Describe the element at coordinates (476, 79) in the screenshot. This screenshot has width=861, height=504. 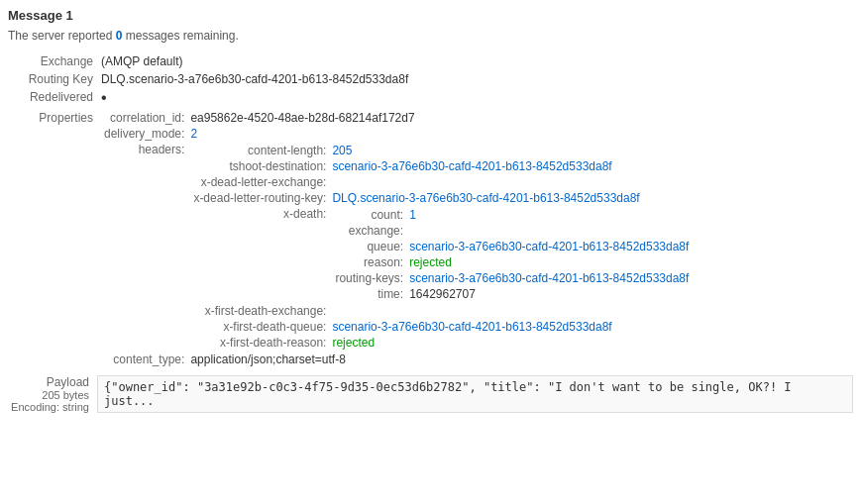
I see `routing-key-value: DLQ.scenario-3-a76e6b30-cafd-4201-b613-8…` at that location.